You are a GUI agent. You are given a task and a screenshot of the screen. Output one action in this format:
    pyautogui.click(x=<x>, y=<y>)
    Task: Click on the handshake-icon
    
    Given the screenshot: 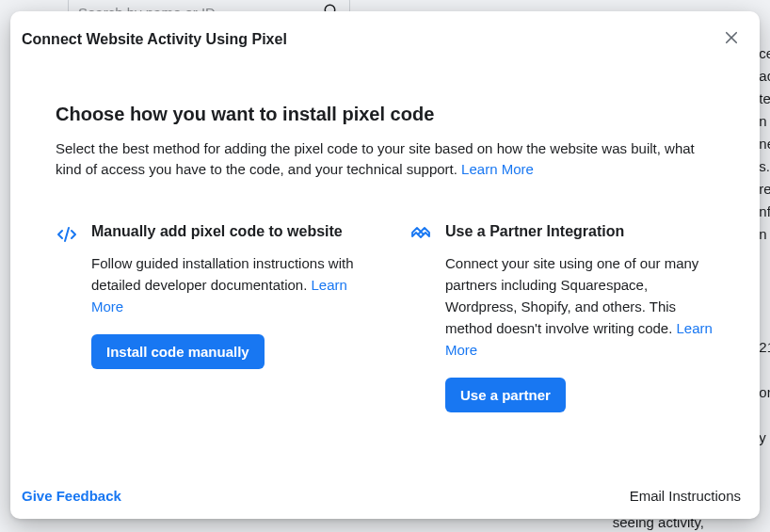 What is the action you would take?
    pyautogui.click(x=421, y=234)
    